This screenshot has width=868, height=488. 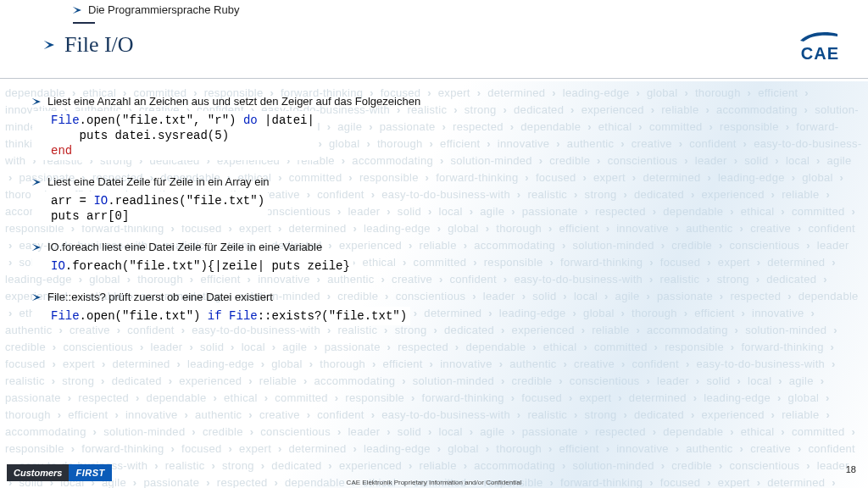 I want to click on item-label-row: Liest eine Datei Zeile für Zeile in ein …, so click(x=437, y=181).